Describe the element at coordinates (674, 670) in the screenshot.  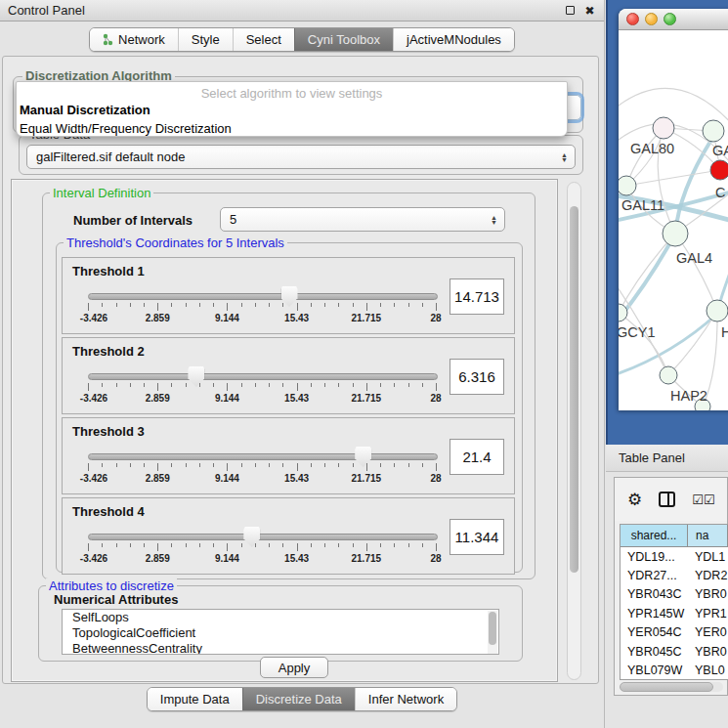
I see `table-row: YBL079WYBL0` at that location.